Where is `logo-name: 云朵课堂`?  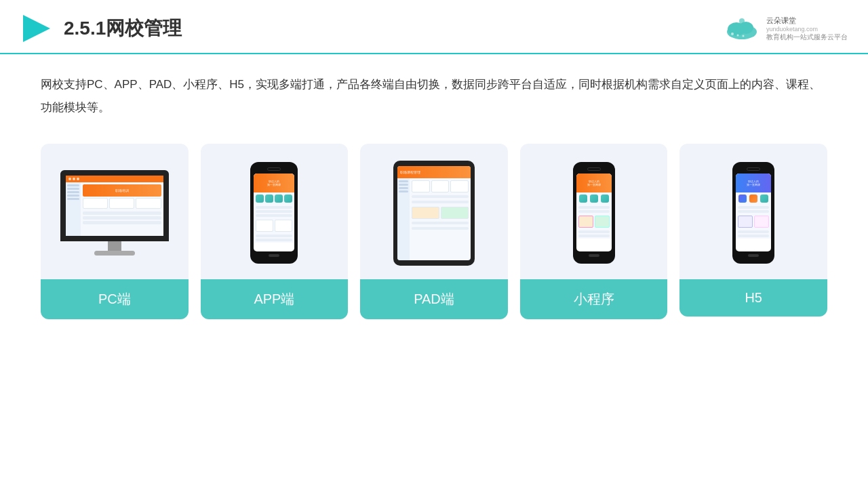 logo-name: 云朵课堂 is located at coordinates (781, 20).